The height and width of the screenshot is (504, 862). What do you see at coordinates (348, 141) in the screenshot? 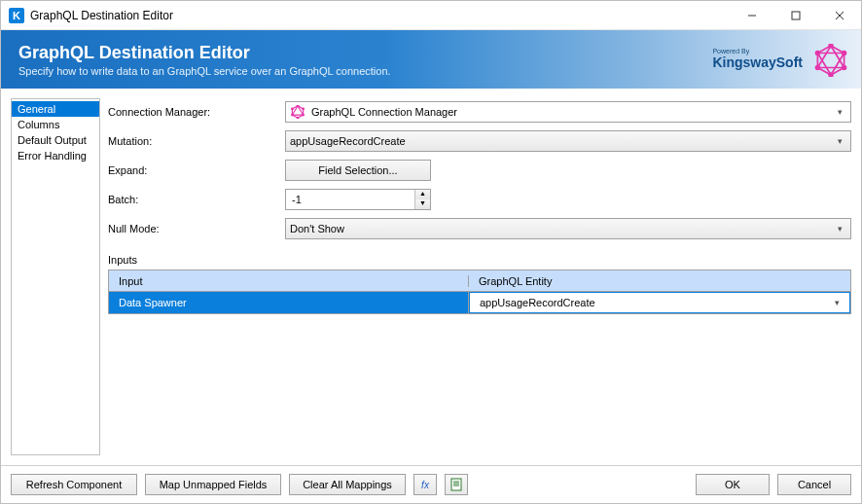
I see `mutation-value: appUsageRecordCreate` at bounding box center [348, 141].